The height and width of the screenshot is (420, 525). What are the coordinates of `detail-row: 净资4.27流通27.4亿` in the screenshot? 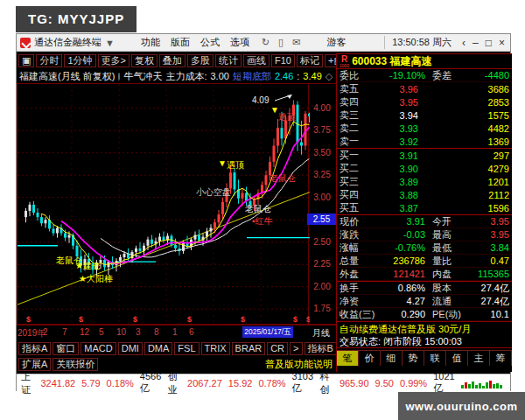 It's located at (424, 301).